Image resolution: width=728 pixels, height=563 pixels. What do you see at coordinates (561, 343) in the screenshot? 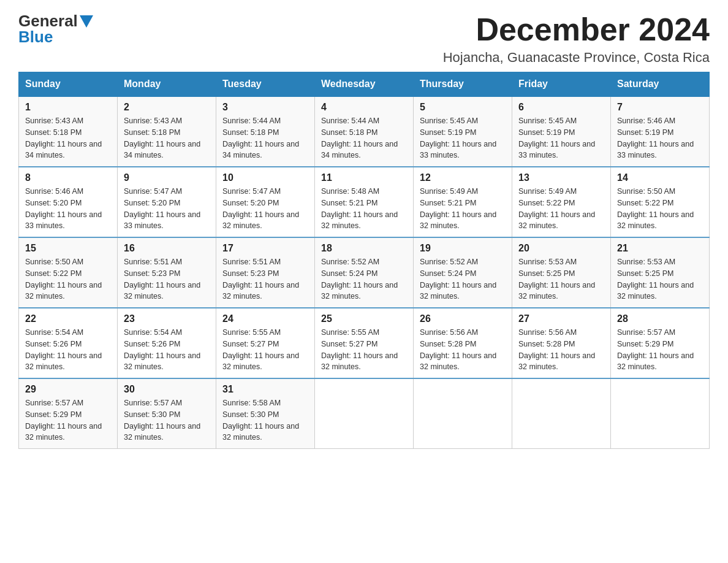
I see `calendar-cell: 27 Sunrise: 5:56 AM Sunset: 5:28 PM Dayl…` at bounding box center [561, 343].